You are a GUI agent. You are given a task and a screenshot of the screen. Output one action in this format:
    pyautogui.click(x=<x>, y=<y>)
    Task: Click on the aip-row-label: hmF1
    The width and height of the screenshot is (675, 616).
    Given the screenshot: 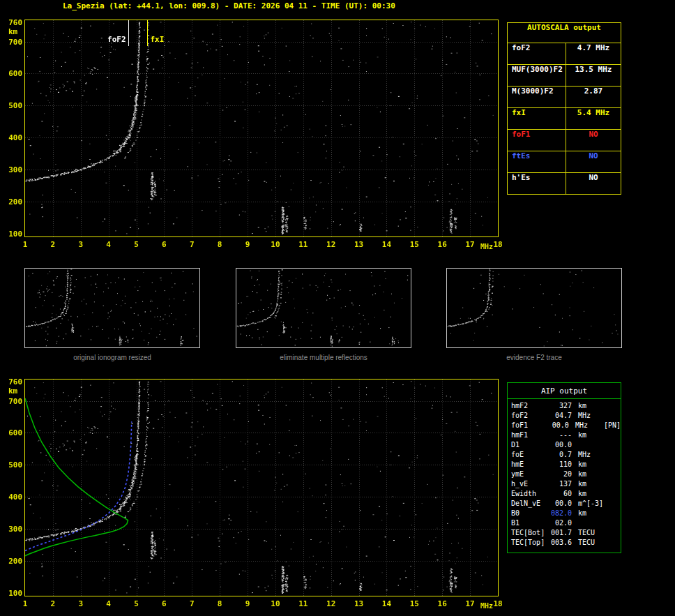 What is the action you would take?
    pyautogui.click(x=529, y=436)
    